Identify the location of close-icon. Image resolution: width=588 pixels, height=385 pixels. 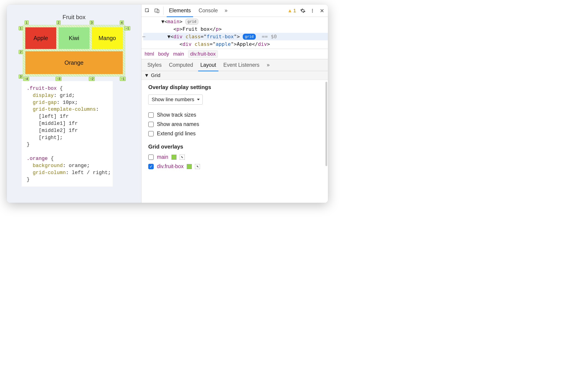
(322, 11).